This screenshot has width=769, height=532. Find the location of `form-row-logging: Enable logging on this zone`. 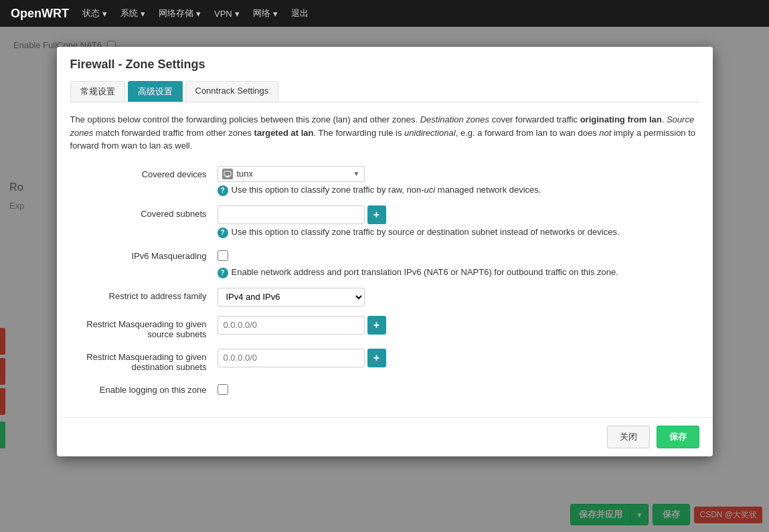

form-row-logging: Enable logging on this zone is located at coordinates (385, 389).